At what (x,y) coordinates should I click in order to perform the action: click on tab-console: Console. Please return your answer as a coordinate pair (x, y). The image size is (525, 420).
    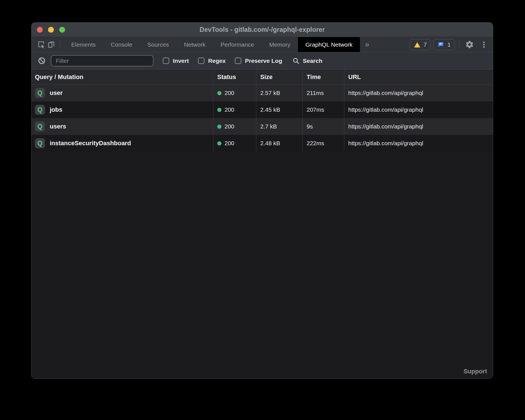
    Looking at the image, I should click on (122, 45).